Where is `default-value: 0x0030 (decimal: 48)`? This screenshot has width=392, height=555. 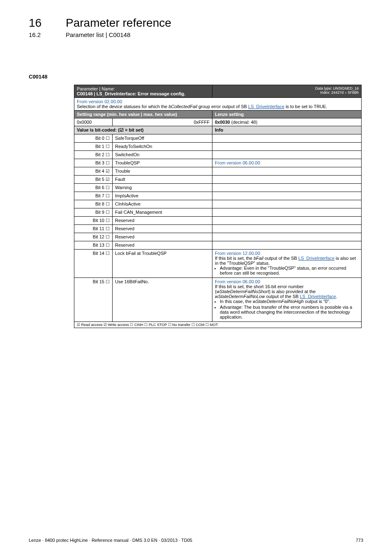 default-value: 0x0030 (decimal: 48) is located at coordinates (287, 123).